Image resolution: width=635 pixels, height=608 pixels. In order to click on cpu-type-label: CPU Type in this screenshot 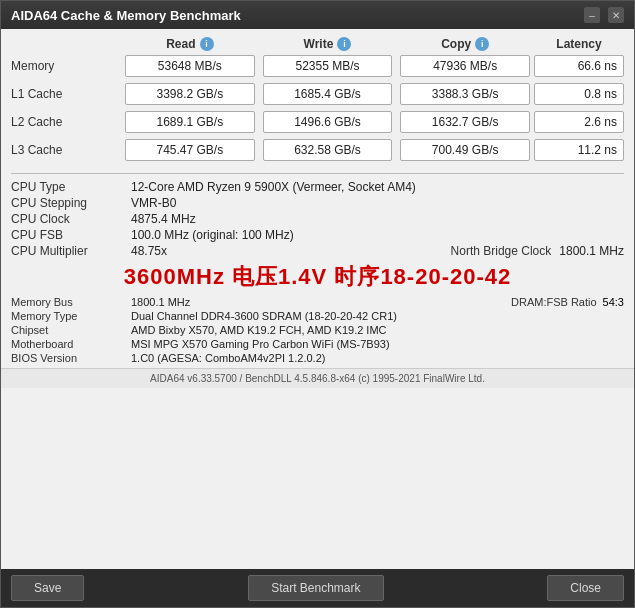, I will do `click(71, 187)`.